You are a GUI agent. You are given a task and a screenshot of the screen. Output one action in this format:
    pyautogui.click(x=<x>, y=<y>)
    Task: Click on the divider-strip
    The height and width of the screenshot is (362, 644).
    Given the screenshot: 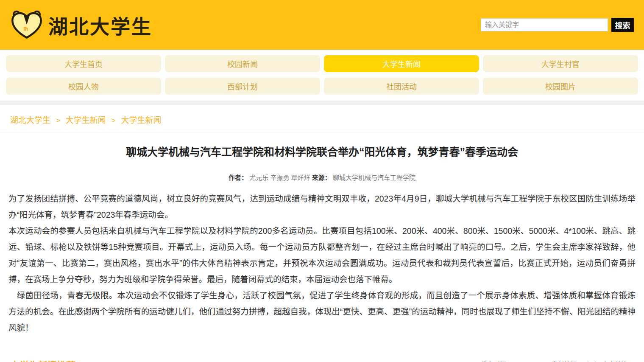 What is the action you would take?
    pyautogui.click(x=322, y=103)
    